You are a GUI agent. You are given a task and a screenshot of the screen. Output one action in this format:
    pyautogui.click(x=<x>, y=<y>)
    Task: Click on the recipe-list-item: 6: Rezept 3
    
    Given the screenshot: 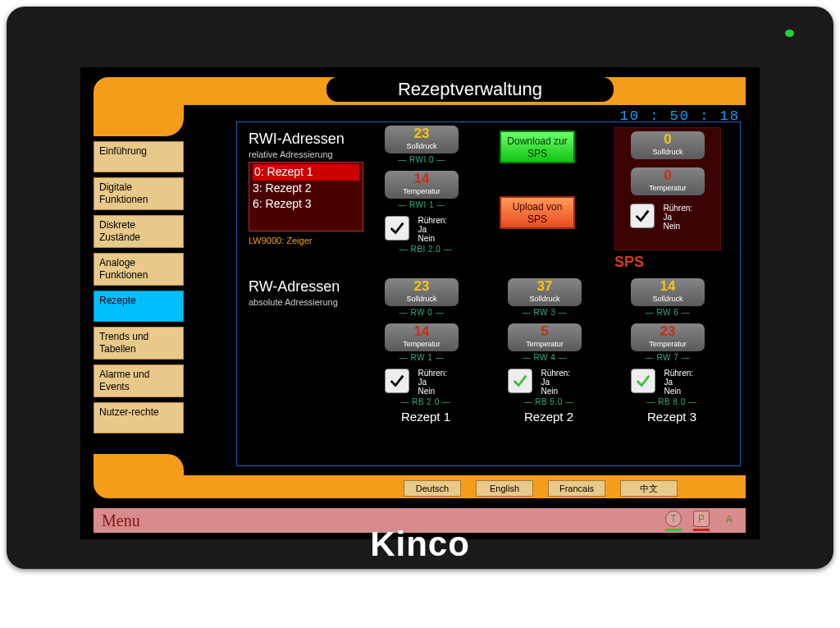 What is the action you would take?
    pyautogui.click(x=306, y=204)
    